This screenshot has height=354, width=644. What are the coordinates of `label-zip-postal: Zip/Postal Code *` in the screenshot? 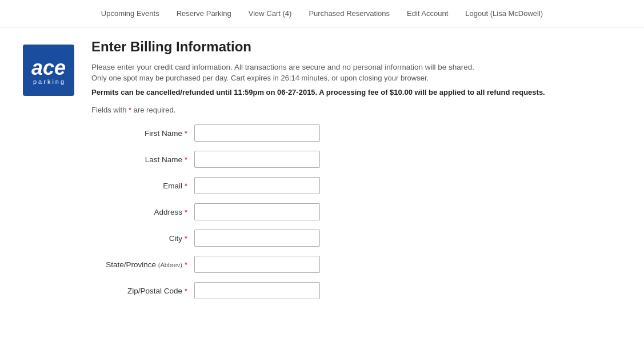 It's located at (143, 291).